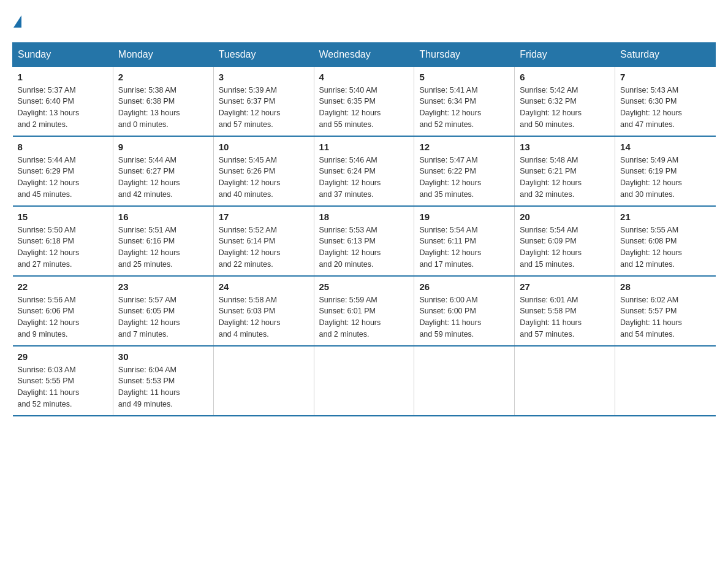 The height and width of the screenshot is (563, 728). What do you see at coordinates (665, 311) in the screenshot?
I see `calendar-day-cell: 28 Sunrise: 6:02 AMSunset: 5:57 PMDaylig…` at bounding box center [665, 311].